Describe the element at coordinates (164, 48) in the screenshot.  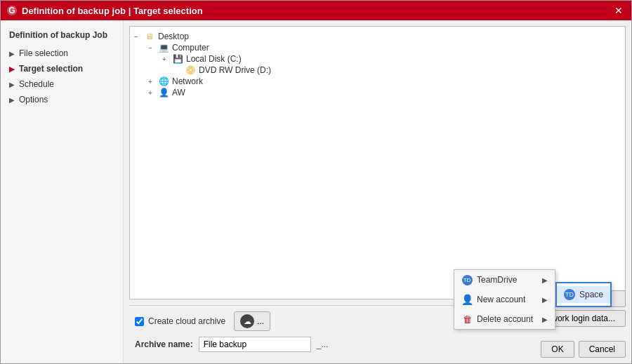
I see `computer-icon: 💻` at that location.